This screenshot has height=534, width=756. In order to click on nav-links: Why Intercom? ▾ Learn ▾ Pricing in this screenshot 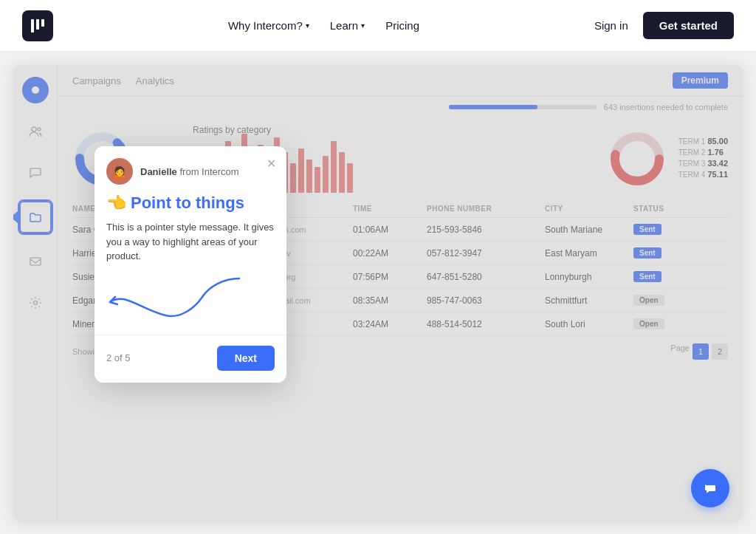, I will do `click(323, 25)`.